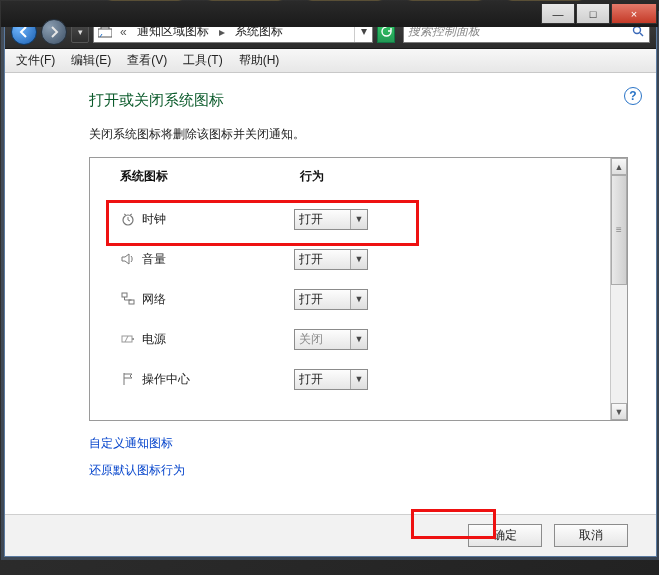  I want to click on row-network: 网络 打开 ▼, so click(355, 299).